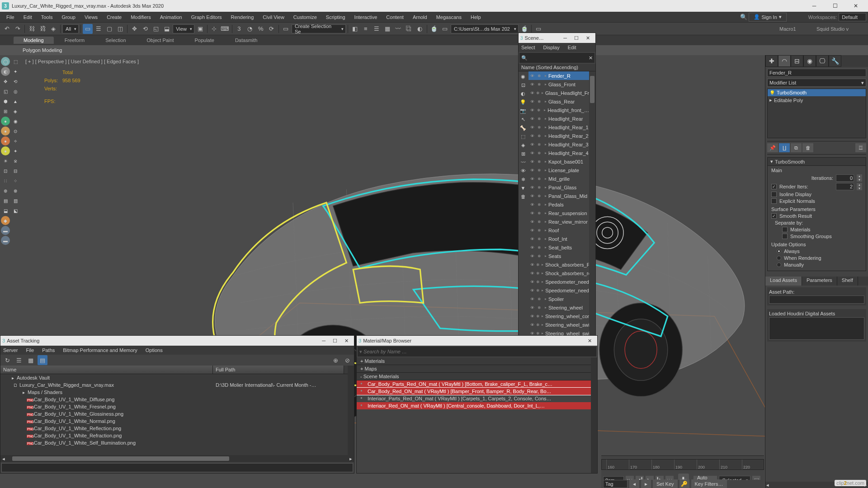 This screenshot has width=868, height=488. I want to click on material-item: Car_Body_Parts_Red_ON_mat ( VRayMtl ) [B…, so click(474, 384).